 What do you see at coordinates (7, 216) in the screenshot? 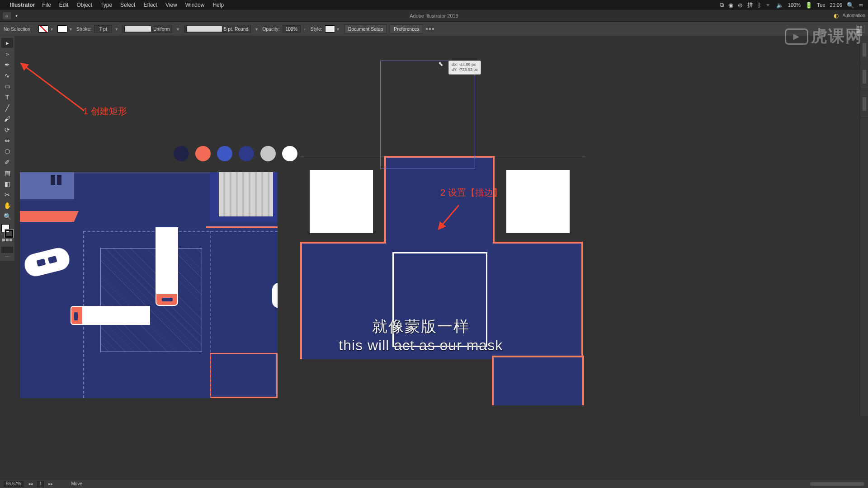
I see `zoom-tool: 🔍` at bounding box center [7, 216].